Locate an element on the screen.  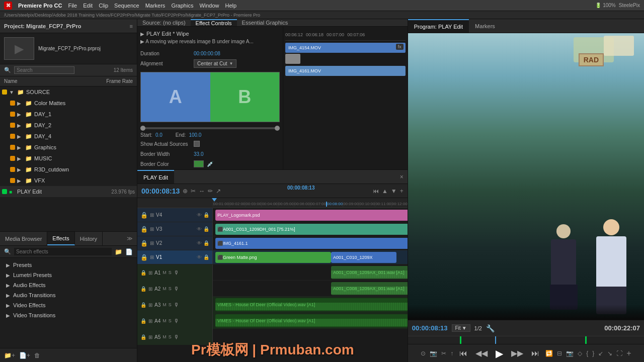
tree-item-source: ▼ 📁 SOURCE is located at coordinates (68, 92).